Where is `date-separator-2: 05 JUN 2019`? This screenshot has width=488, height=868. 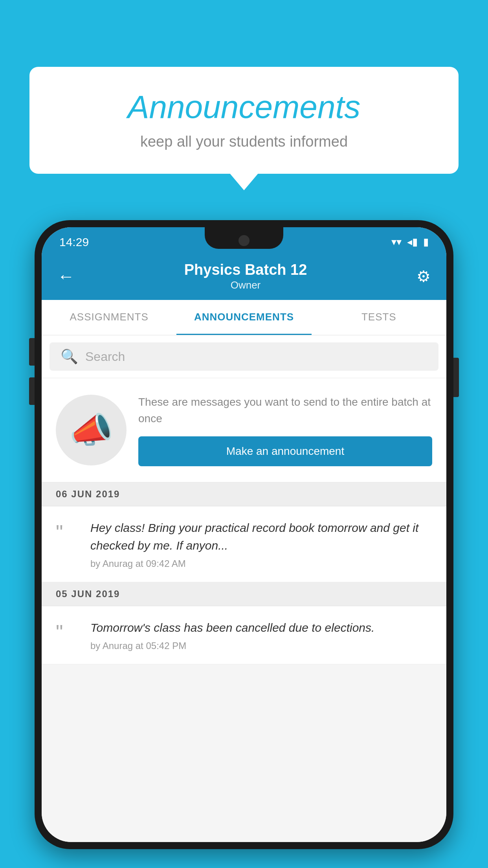
date-separator-2: 05 JUN 2019 is located at coordinates (244, 594).